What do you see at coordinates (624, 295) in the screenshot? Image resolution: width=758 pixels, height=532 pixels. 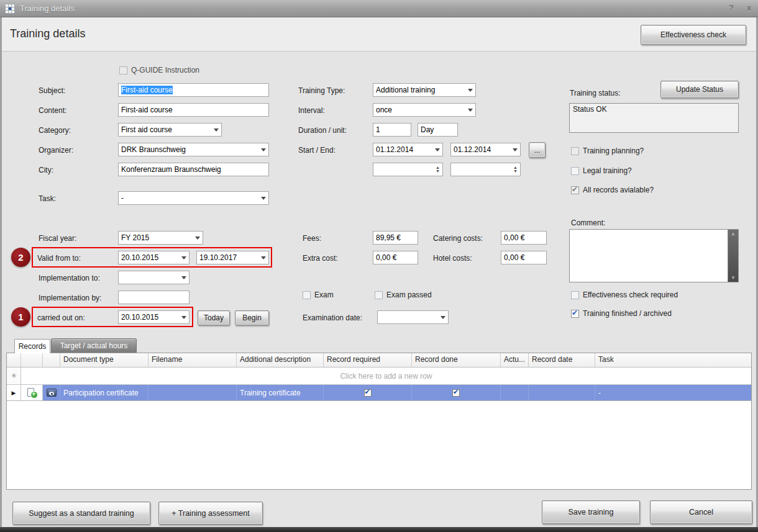 I see `effectiveness-check-required-checkbox: Effectiveness check required` at bounding box center [624, 295].